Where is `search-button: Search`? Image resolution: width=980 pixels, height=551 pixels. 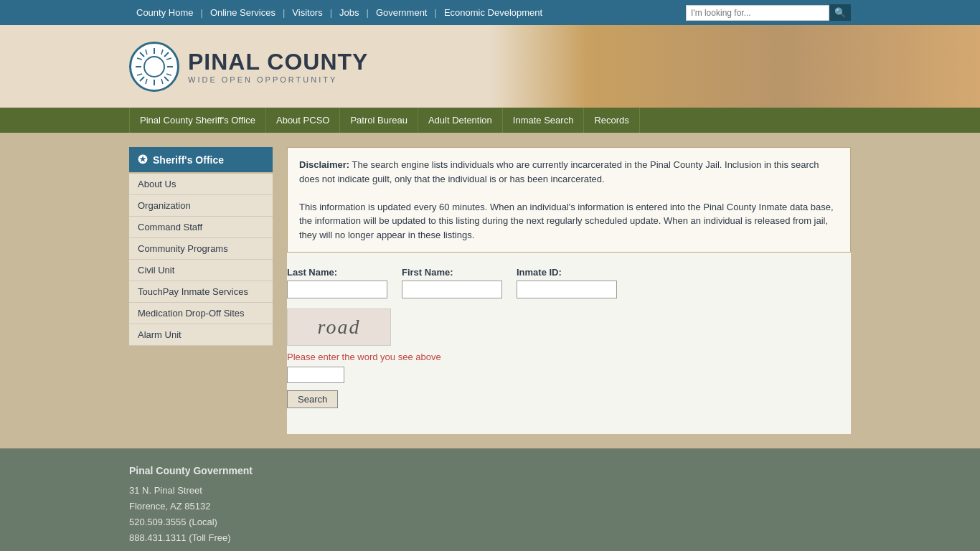
search-button: Search is located at coordinates (313, 399).